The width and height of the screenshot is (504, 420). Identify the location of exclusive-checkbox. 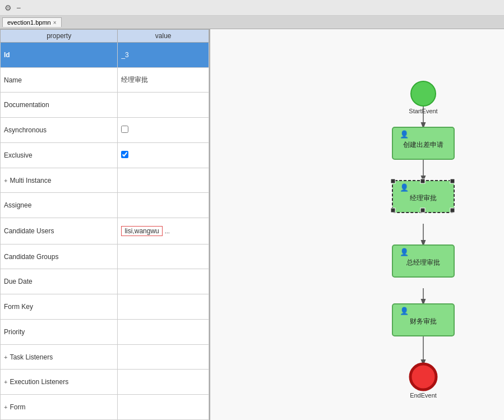
(124, 155).